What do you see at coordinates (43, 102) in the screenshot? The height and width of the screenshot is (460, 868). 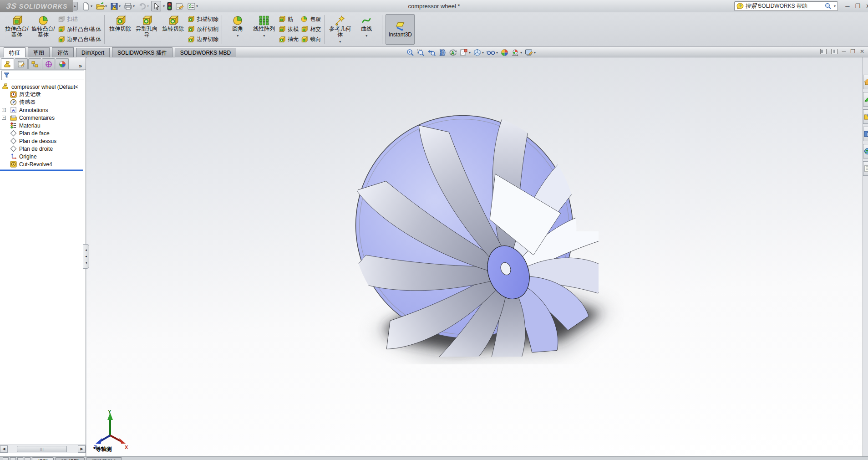 I see `tree-item-sensors: 传感器` at bounding box center [43, 102].